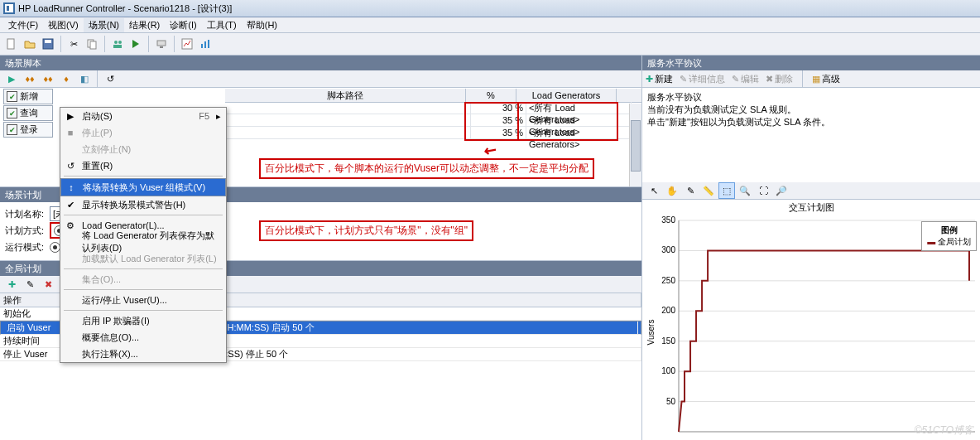 The width and height of the screenshot is (980, 440). What do you see at coordinates (143, 166) in the screenshot?
I see `menu-item: ↺重置(R)` at bounding box center [143, 166].